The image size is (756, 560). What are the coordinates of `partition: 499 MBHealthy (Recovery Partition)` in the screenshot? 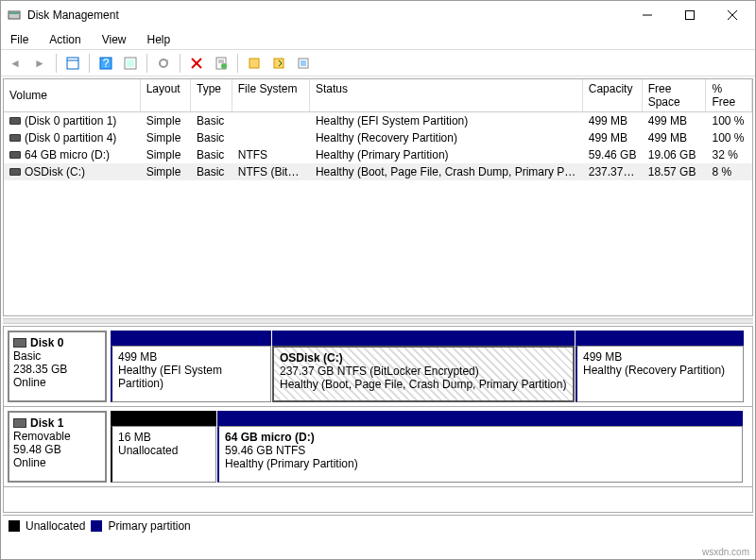 It's located at (660, 374).